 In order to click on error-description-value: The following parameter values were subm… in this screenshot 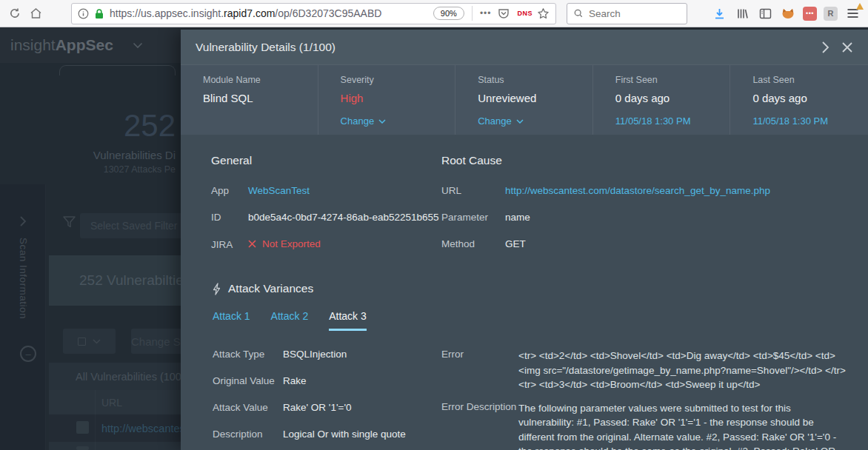, I will do `click(686, 426)`.